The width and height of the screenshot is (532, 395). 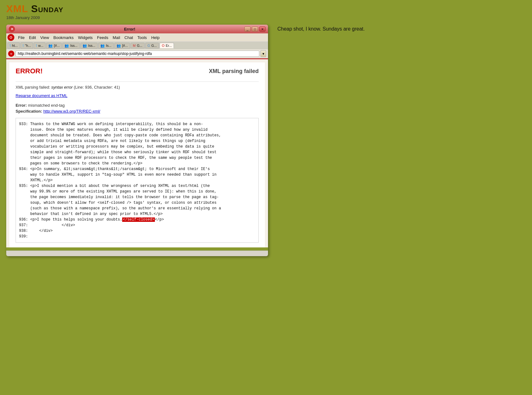 What do you see at coordinates (10, 46) in the screenshot?
I see `tab-0-icon: t` at bounding box center [10, 46].